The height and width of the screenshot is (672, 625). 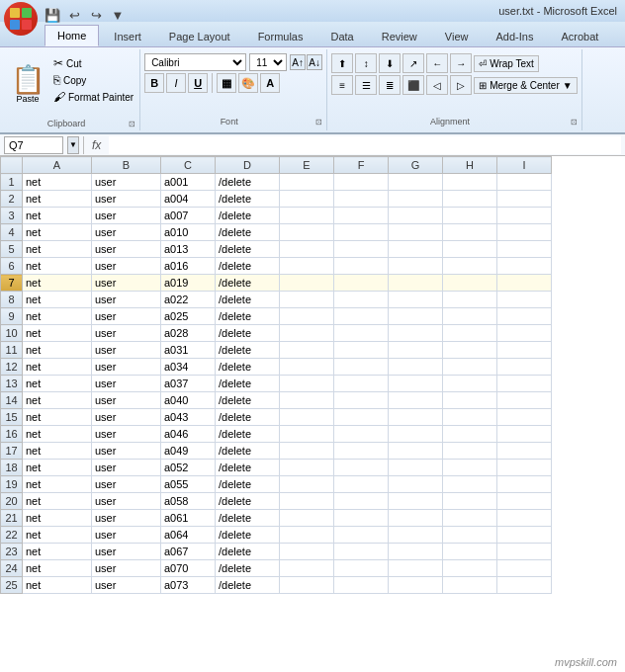 I want to click on cell-g8, so click(x=415, y=300).